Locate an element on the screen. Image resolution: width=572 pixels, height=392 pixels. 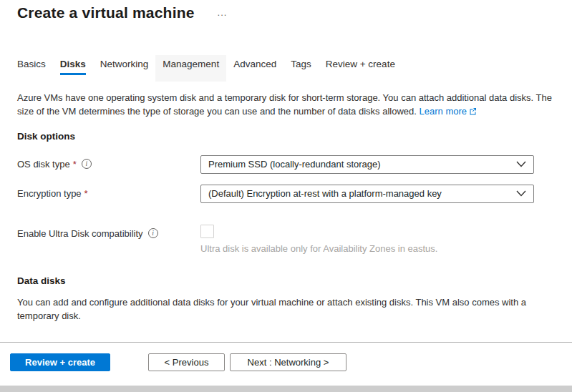
tab-basics: Basics is located at coordinates (31, 69).